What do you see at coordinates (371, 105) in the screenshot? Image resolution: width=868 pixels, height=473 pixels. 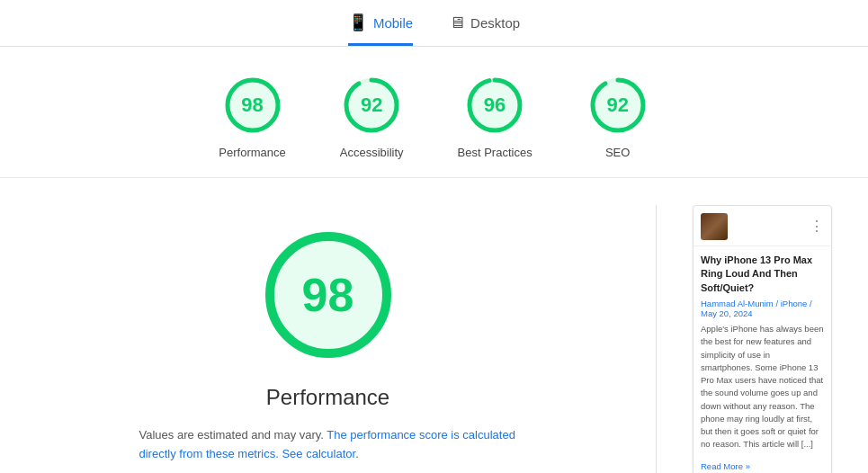 I see `score-accessibility-value: 92` at bounding box center [371, 105].